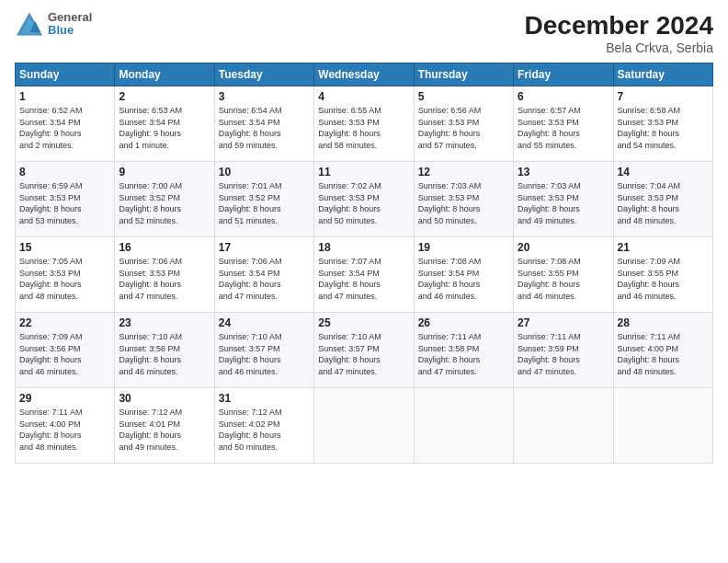 The height and width of the screenshot is (563, 728). What do you see at coordinates (364, 172) in the screenshot?
I see `day-number: 11` at bounding box center [364, 172].